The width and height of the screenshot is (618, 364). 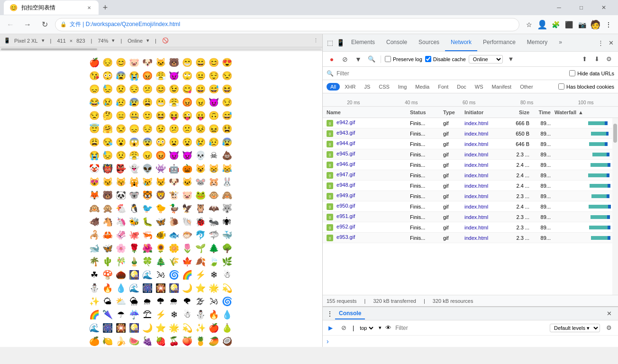 What do you see at coordinates (502, 87) in the screenshot?
I see `type-tab-manifest: Manifest` at bounding box center [502, 87].